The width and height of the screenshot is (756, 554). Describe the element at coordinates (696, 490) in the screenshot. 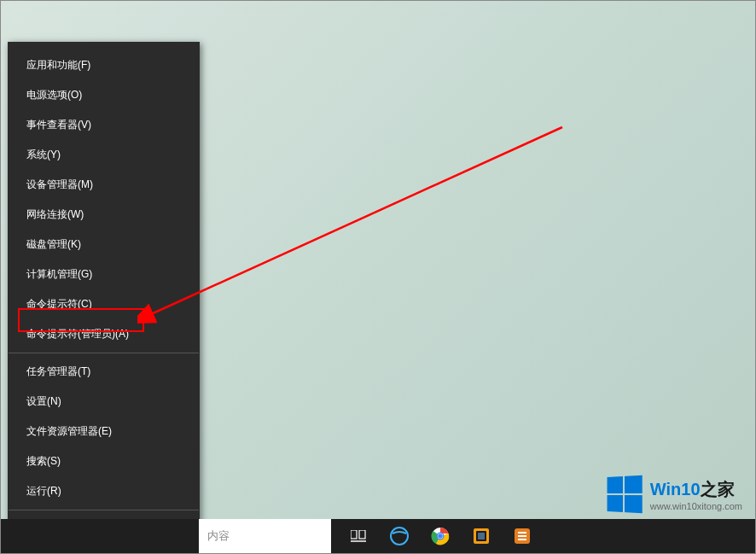

I see `watermark-title: Win10之家` at that location.